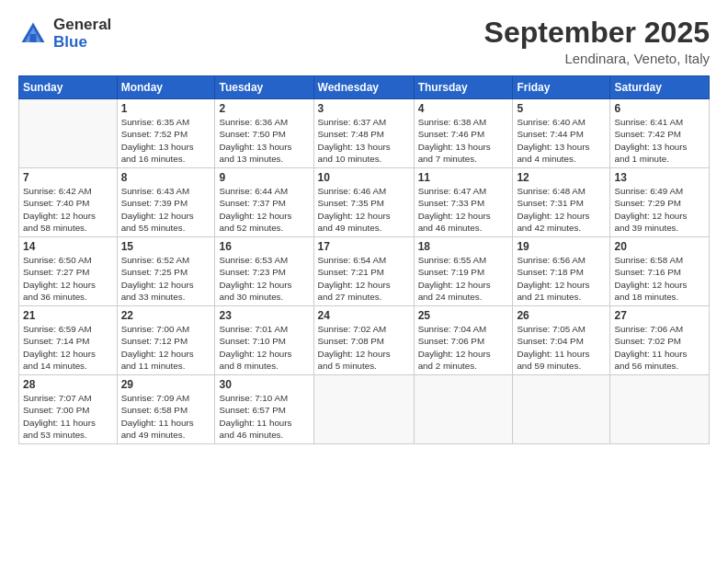  What do you see at coordinates (68, 416) in the screenshot?
I see `day-info: Sunrise: 7:07 AMSunset: 7:00 PMDaylight:…` at bounding box center [68, 416].